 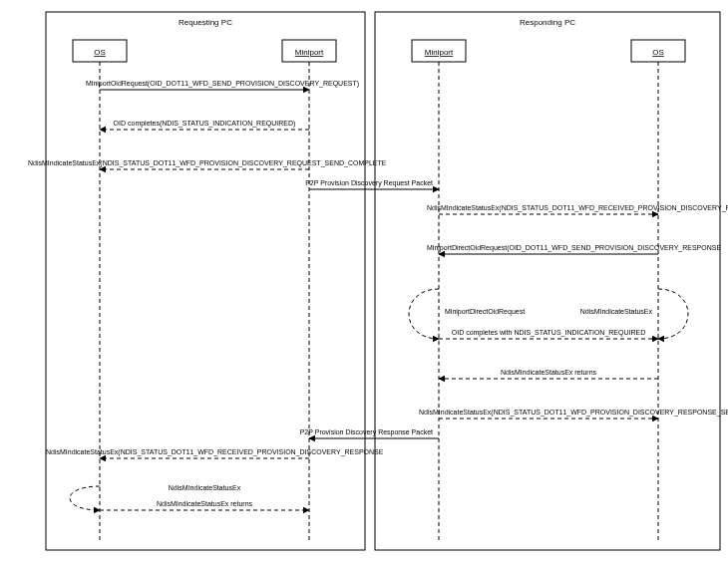 What do you see at coordinates (215, 452) in the screenshot?
I see `label-m11: NdisMIndicateStatusEx(NDIS_STATUS_DOT11_…` at bounding box center [215, 452].